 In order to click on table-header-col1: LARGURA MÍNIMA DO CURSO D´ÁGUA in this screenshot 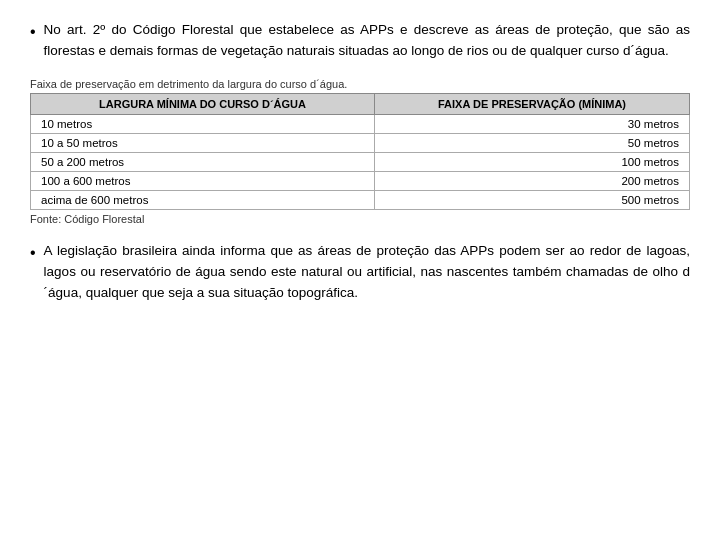, I will do `click(203, 104)`.